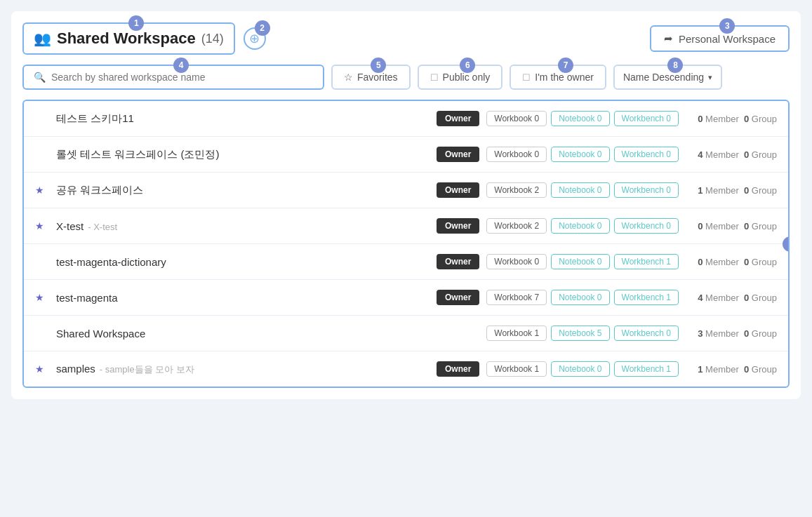  I want to click on tags-group: Workbook 2Notebook 0Workbench 0, so click(583, 226).